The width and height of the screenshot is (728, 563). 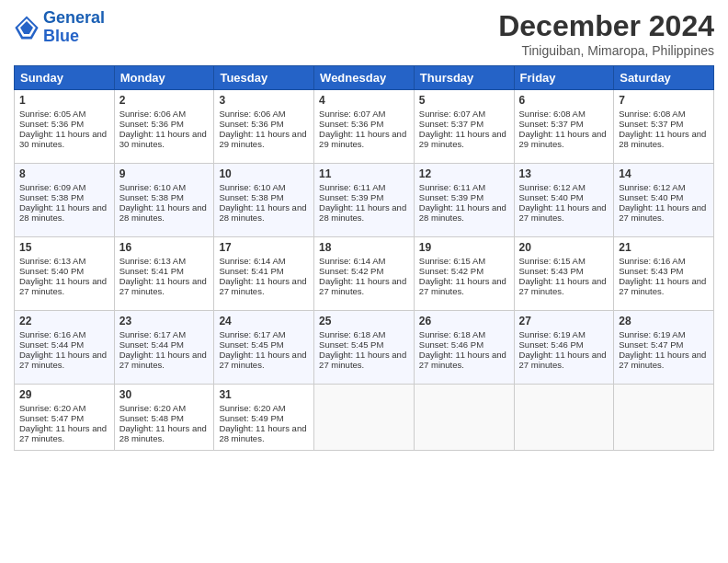 I want to click on day-number: 9, so click(x=165, y=174).